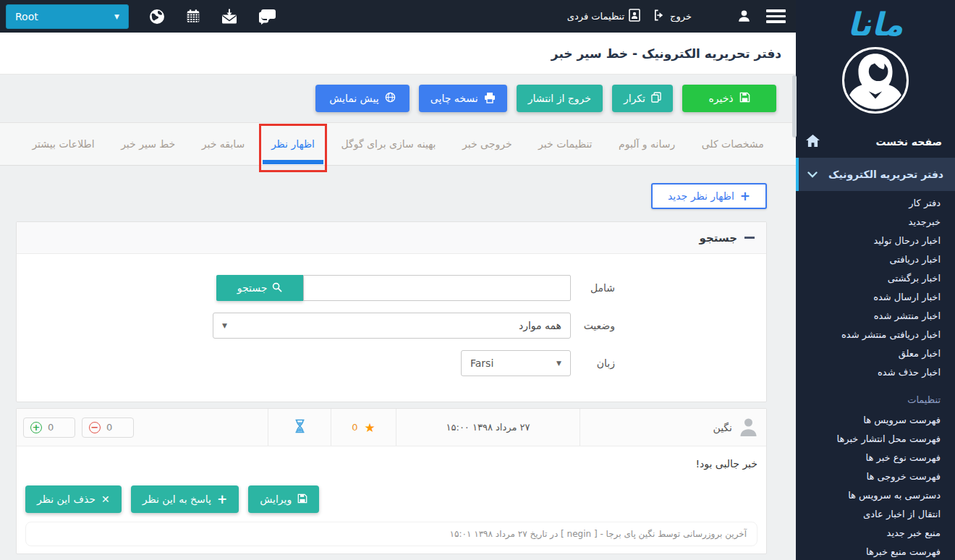 The image size is (955, 560). Describe the element at coordinates (224, 144) in the screenshot. I see `tab: سابقه خبر` at that location.